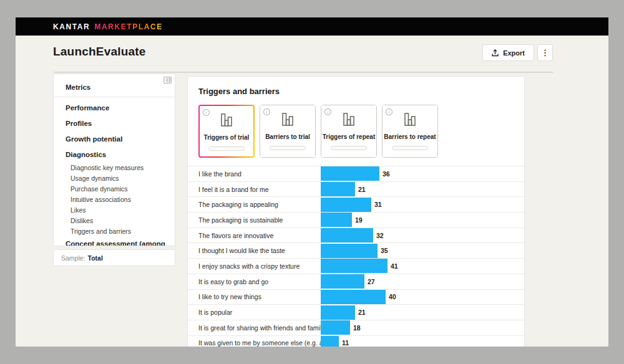  What do you see at coordinates (386, 174) in the screenshot?
I see `chart-bar-value: 36` at bounding box center [386, 174].